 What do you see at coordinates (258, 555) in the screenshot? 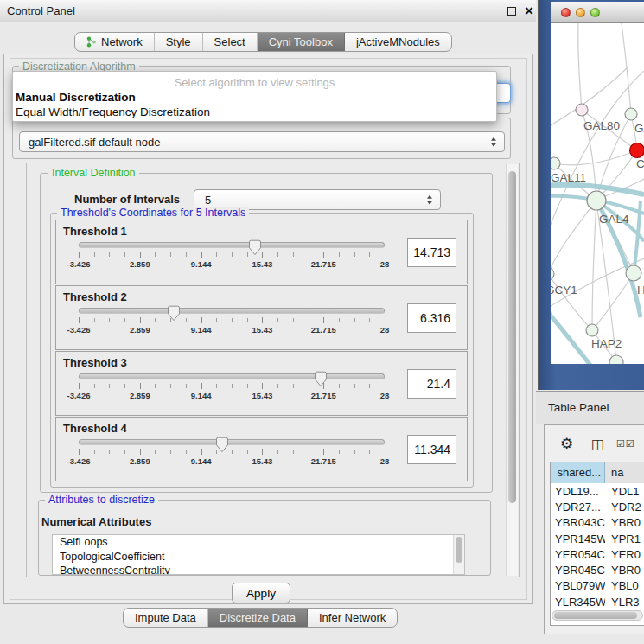
I see `numerical-attributes-list: SelfLoopsTopologicalCoefficientBetweenne…` at bounding box center [258, 555].